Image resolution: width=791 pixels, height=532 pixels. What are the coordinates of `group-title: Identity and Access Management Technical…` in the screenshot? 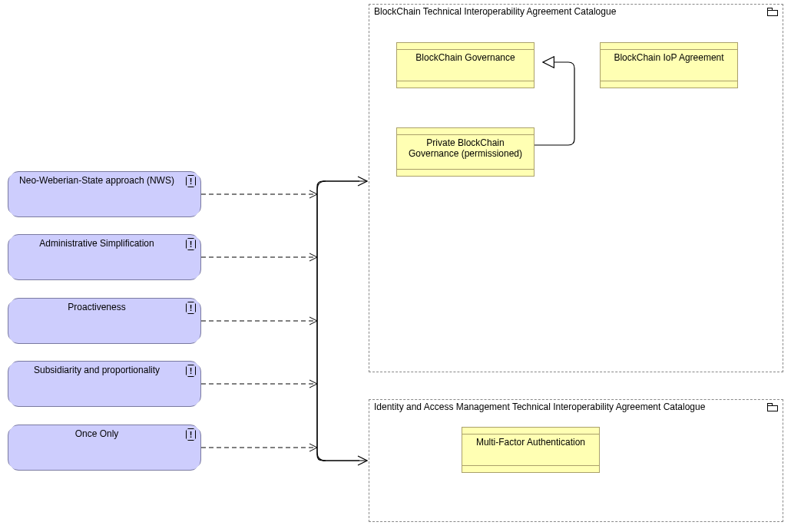 It's located at (569, 407).